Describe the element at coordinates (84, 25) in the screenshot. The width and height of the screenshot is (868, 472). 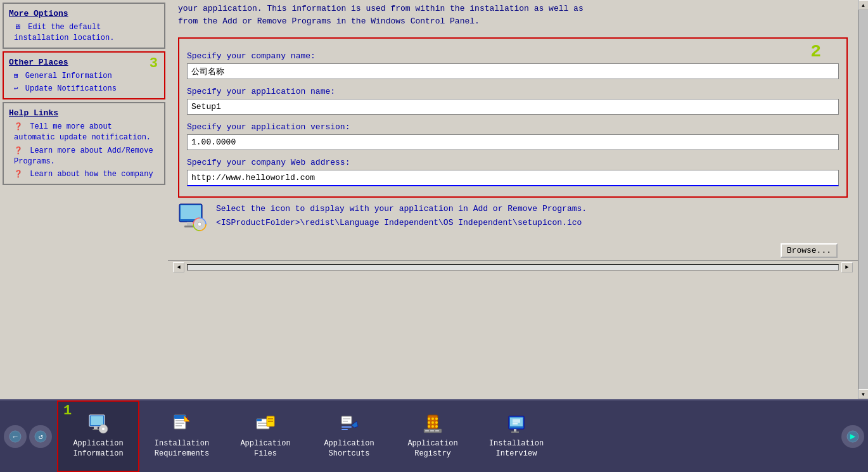
I see `more-options-section: More Options 🖥 Edit the default installa…` at that location.